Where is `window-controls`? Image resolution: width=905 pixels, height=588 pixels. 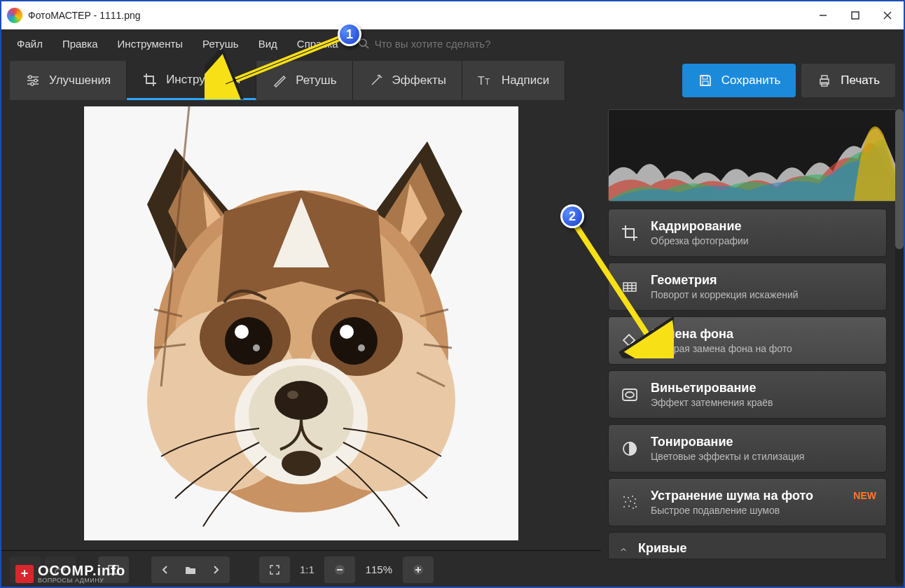
window-controls is located at coordinates (855, 15).